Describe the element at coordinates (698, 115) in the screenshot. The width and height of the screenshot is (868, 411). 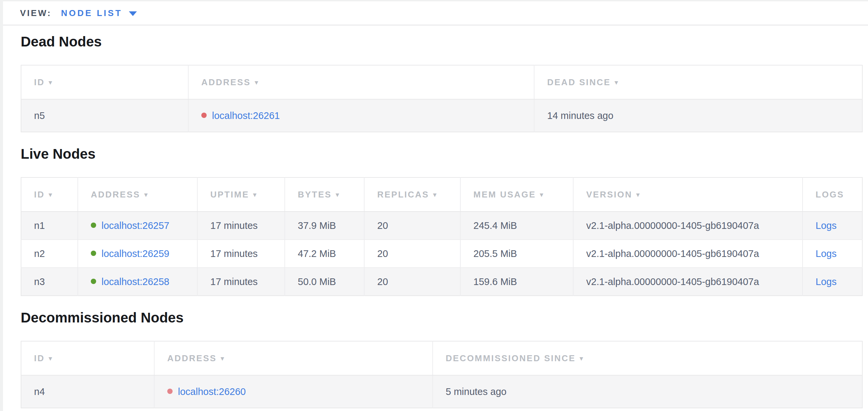
I see `cell-dead-since: 14 minutes ago` at that location.